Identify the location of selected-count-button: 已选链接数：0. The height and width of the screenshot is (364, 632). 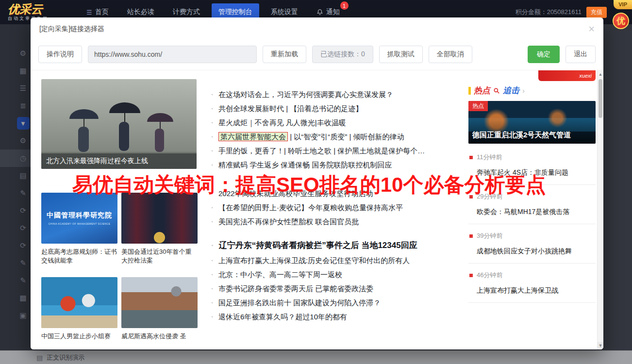
(343, 54).